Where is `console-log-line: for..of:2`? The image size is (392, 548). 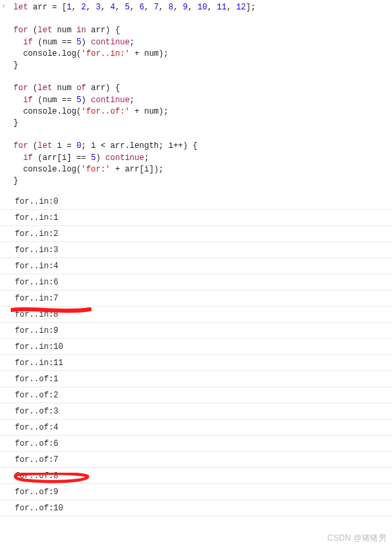 console-log-line: for..of:2 is located at coordinates (196, 395).